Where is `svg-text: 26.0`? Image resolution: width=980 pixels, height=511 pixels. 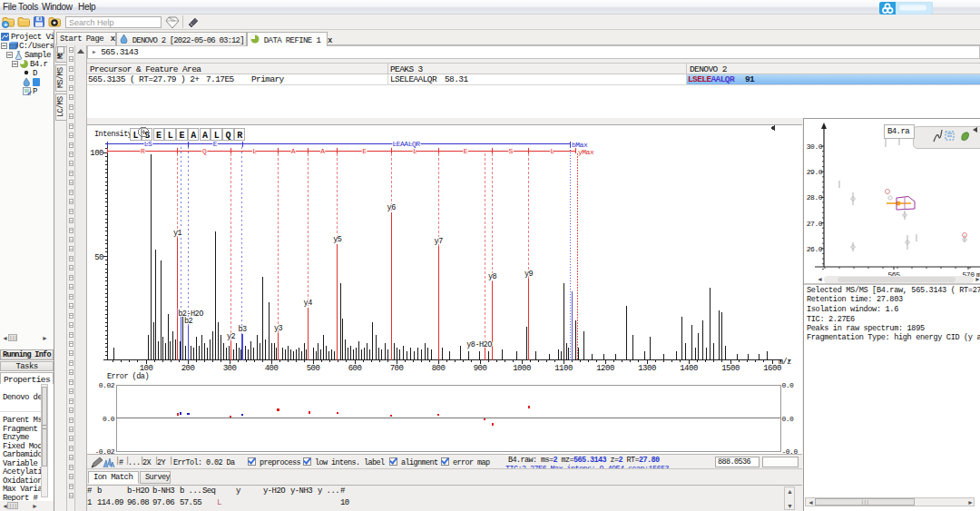 svg-text: 26.0 is located at coordinates (815, 249).